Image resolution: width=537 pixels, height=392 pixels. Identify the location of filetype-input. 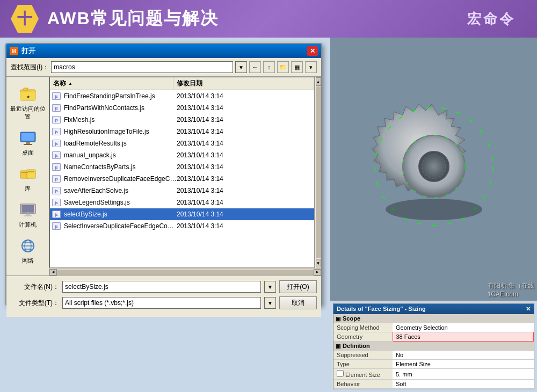
(162, 303).